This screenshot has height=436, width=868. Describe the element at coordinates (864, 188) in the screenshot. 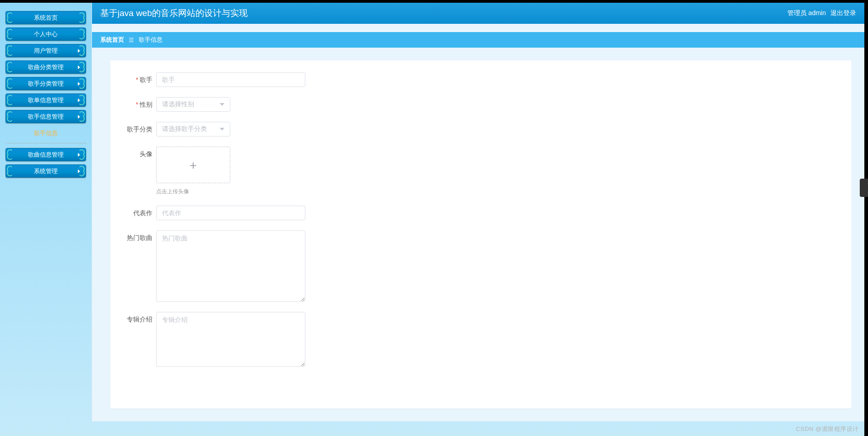

I see `side-collapse-button` at that location.